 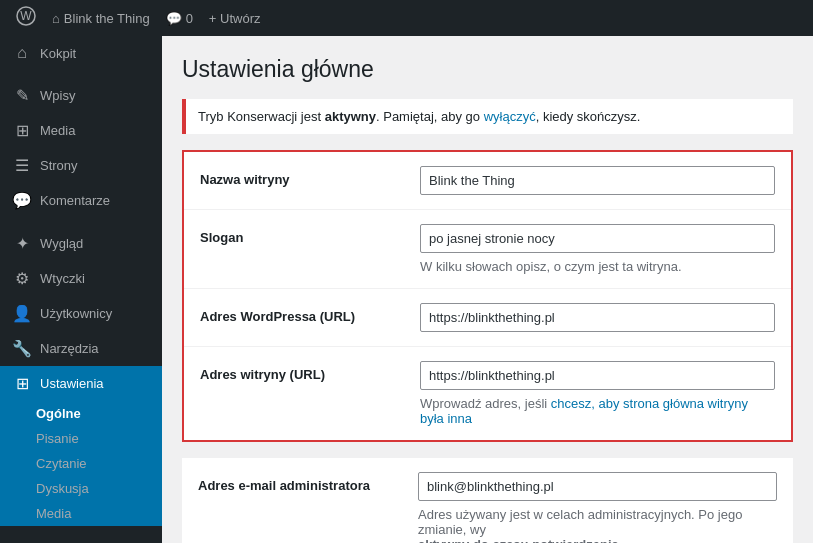 What do you see at coordinates (488, 116) in the screenshot?
I see `maintenance-notice: Tryb Konserwacji jest aktywny. Pamiętaj,…` at bounding box center [488, 116].